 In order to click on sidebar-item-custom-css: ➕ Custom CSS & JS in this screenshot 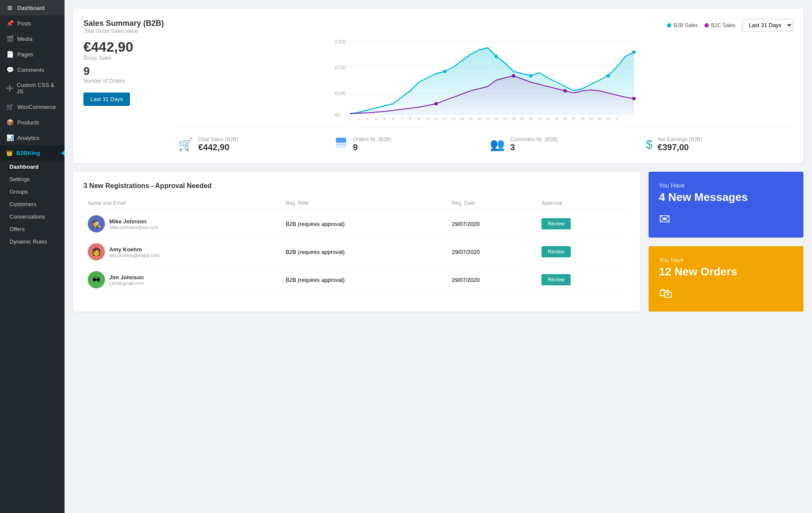, I will do `click(32, 88)`.